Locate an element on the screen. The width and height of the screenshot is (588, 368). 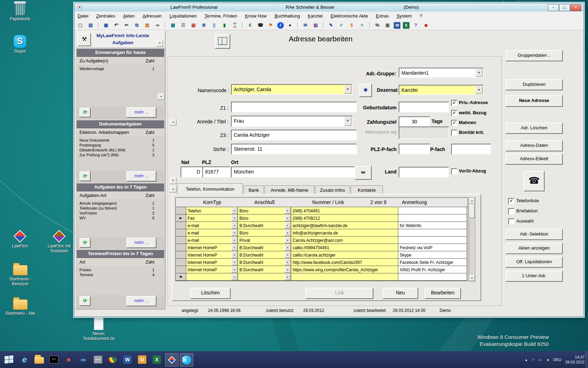
tab-kontakte: Kontakte is located at coordinates (367, 190).